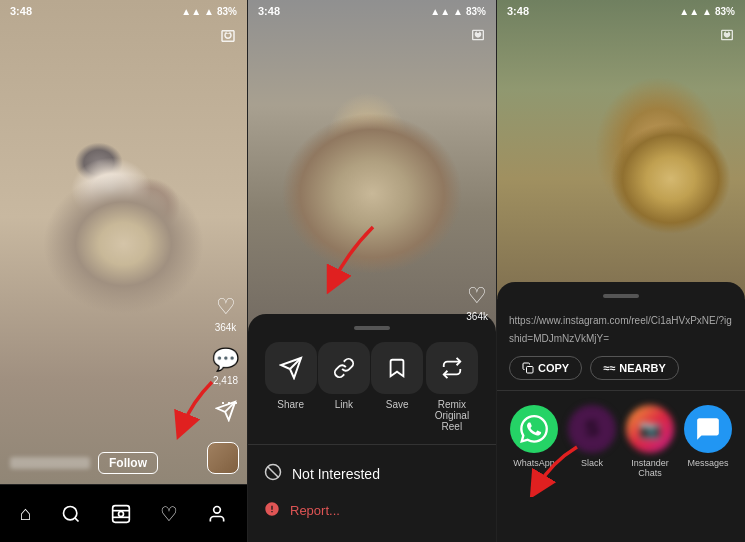 Image resolution: width=745 pixels, height=542 pixels. I want to click on comment-button: 💬 2,418, so click(226, 366).